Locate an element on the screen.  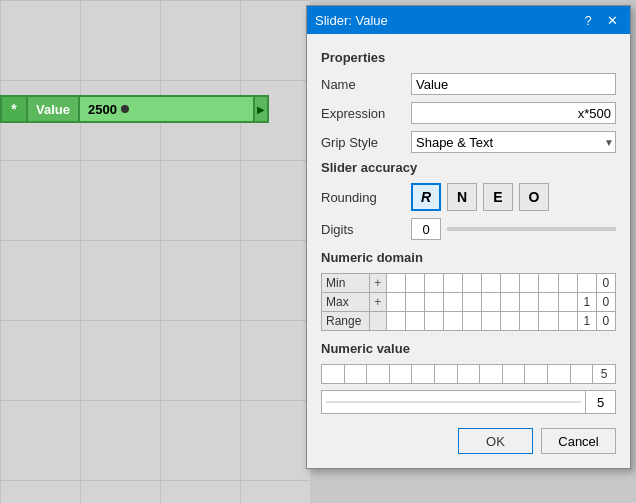
numeric-value-table: 5 is located at coordinates (468, 374).